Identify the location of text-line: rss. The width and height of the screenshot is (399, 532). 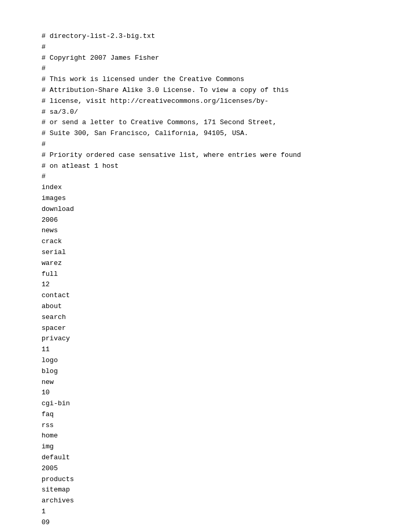
(200, 426).